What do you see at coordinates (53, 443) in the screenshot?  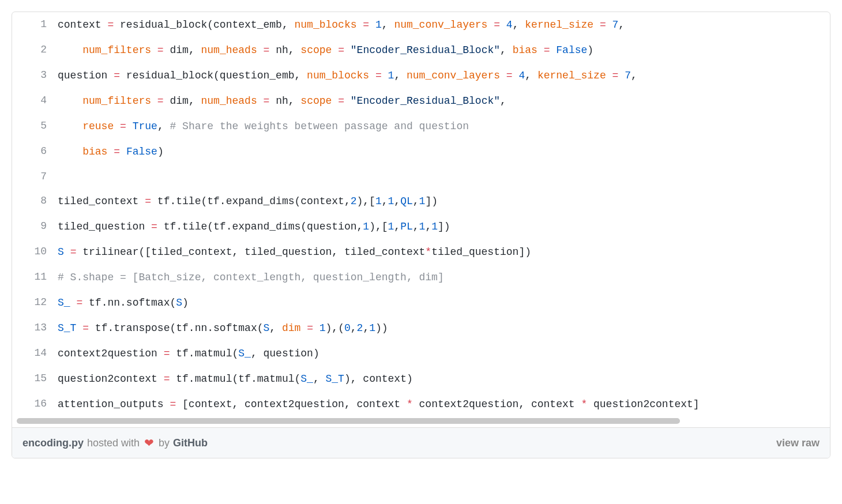 I see `gist-filename-link: encoding.py` at bounding box center [53, 443].